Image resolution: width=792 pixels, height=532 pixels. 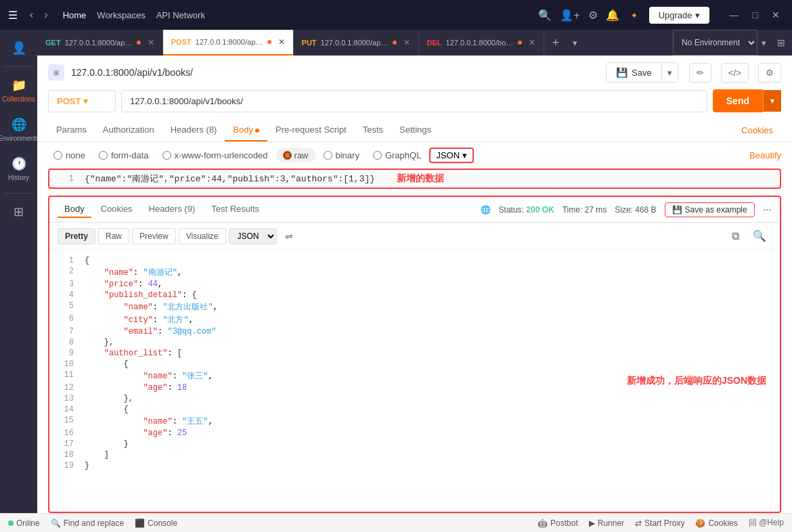 What do you see at coordinates (321, 433) in the screenshot?
I see `resp-line-16: 16 "age": 25` at bounding box center [321, 433].